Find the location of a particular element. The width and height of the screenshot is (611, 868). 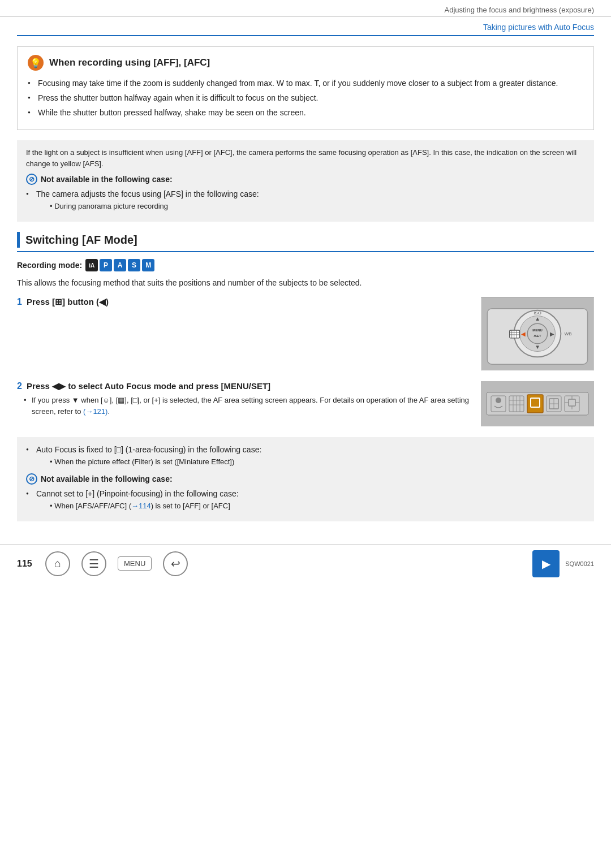

badge-ia: iA is located at coordinates (92, 265).